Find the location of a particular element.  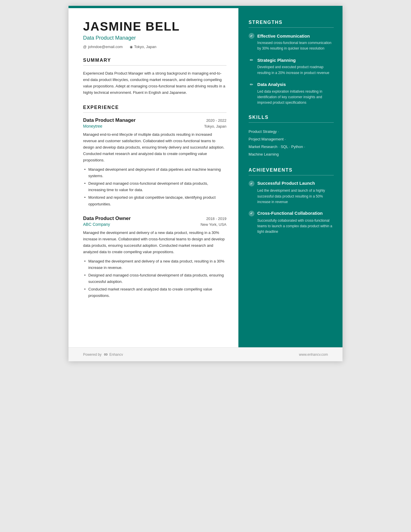

experience-divider is located at coordinates (155, 112).